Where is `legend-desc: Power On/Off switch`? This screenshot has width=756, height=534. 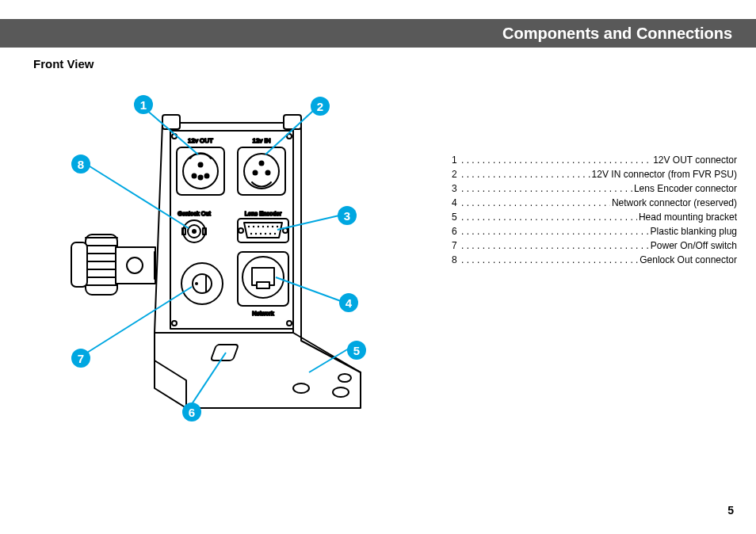
legend-desc: Power On/Off switch is located at coordinates (693, 246).